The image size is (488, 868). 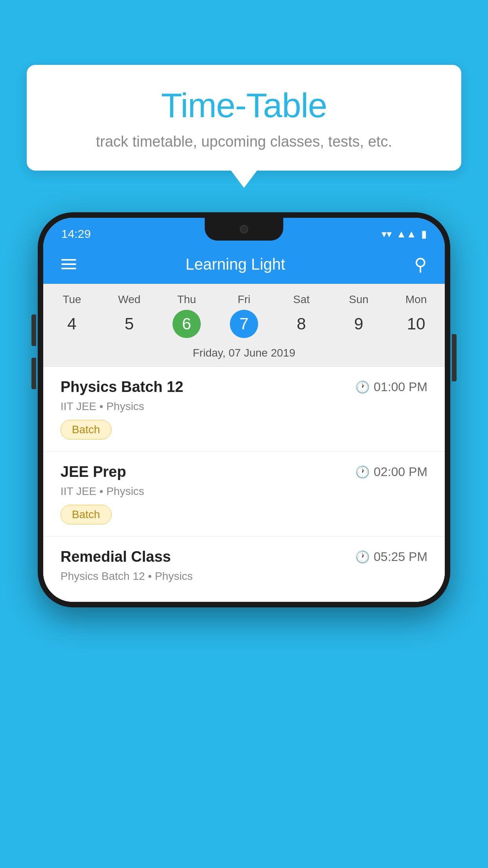 What do you see at coordinates (244, 316) in the screenshot?
I see `calendar-day-7: Fri7` at bounding box center [244, 316].